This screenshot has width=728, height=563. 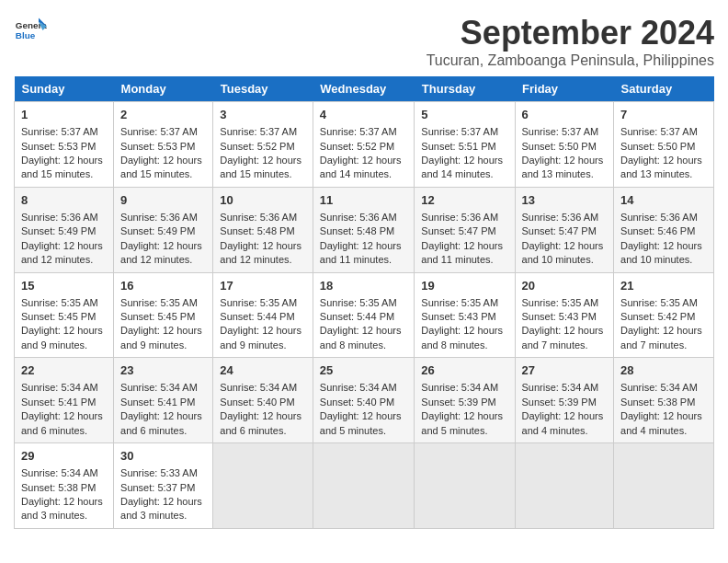 I want to click on month-title: September 2024, so click(x=570, y=33).